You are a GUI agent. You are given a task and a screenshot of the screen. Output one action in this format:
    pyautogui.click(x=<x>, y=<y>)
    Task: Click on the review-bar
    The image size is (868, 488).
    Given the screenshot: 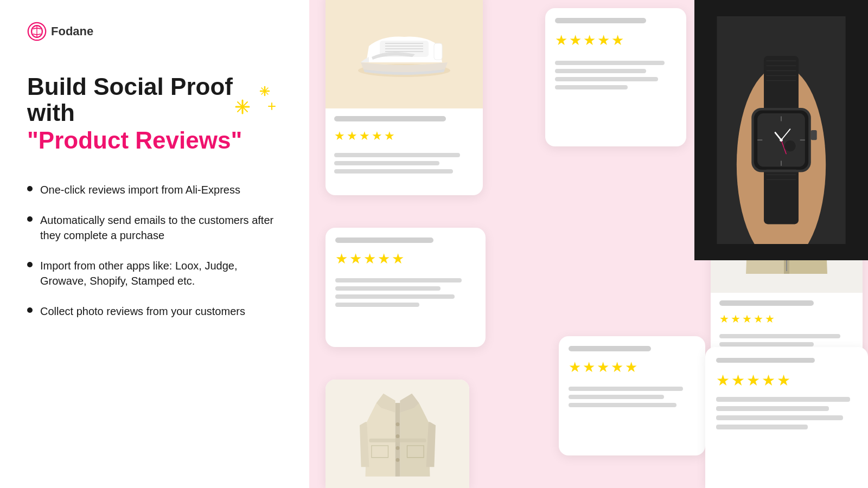 What is the action you would take?
    pyautogui.click(x=765, y=360)
    